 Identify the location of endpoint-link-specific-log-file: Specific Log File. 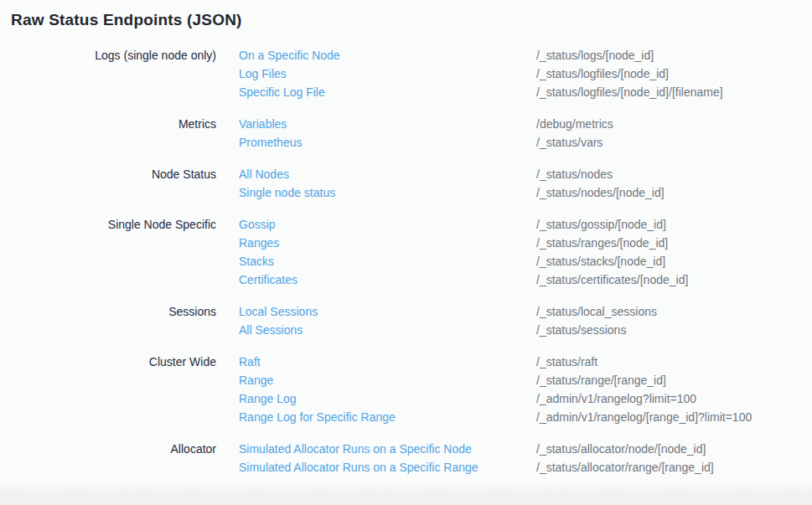
(387, 92).